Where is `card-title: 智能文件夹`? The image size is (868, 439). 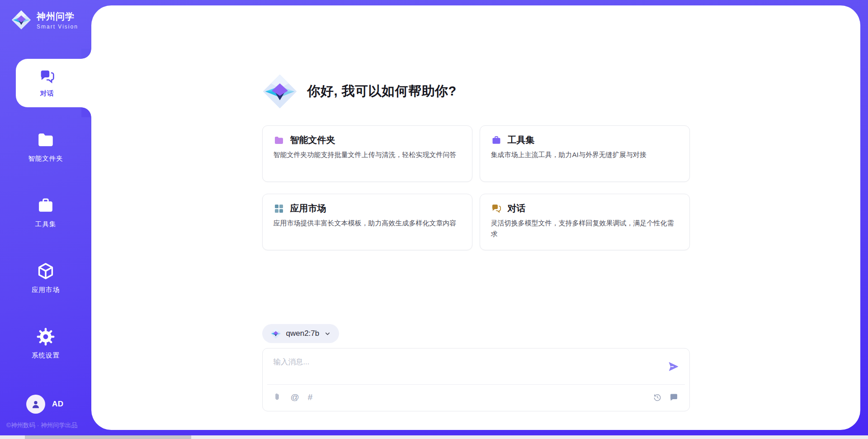
card-title: 智能文件夹 is located at coordinates (313, 140).